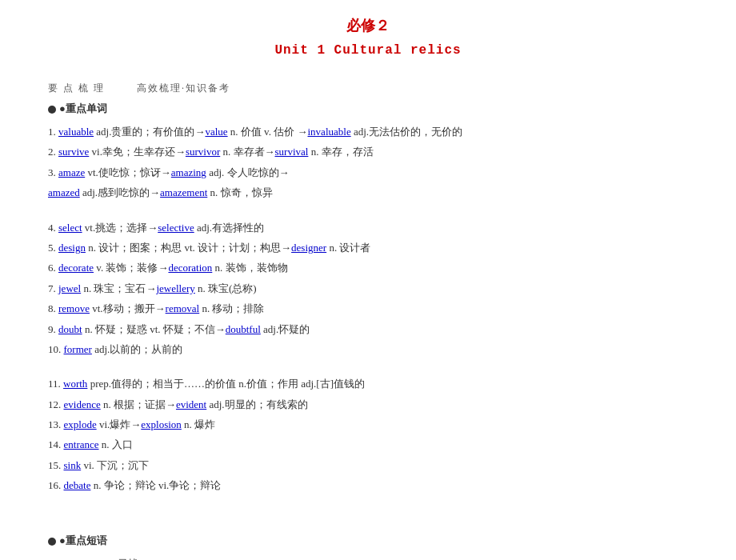 This screenshot has width=736, height=560. What do you see at coordinates (368, 466) in the screenshot?
I see `vocab-item-15: 15. sink vi. 下沉；沉下` at bounding box center [368, 466].